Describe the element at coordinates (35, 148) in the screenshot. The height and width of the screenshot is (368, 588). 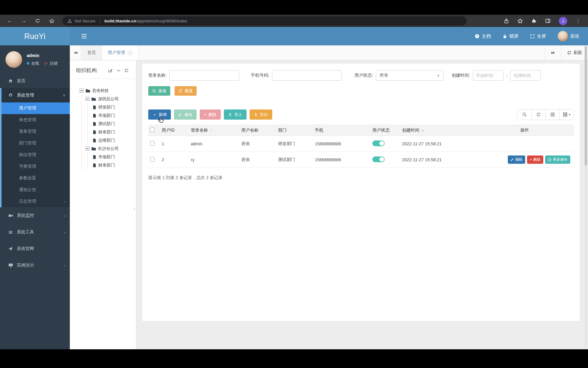
I see `sidebar-expanded-section: 系统管理 ∨ 用户管理 角色管理 菜单管理 部门管理 岗位管理 字典管理 参数设…` at that location.